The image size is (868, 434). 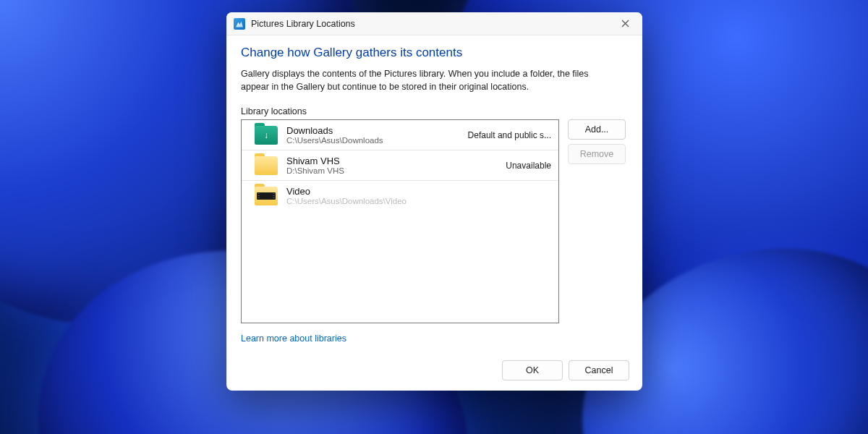 What do you see at coordinates (509, 135) in the screenshot?
I see `location-status: Default and public s...` at bounding box center [509, 135].